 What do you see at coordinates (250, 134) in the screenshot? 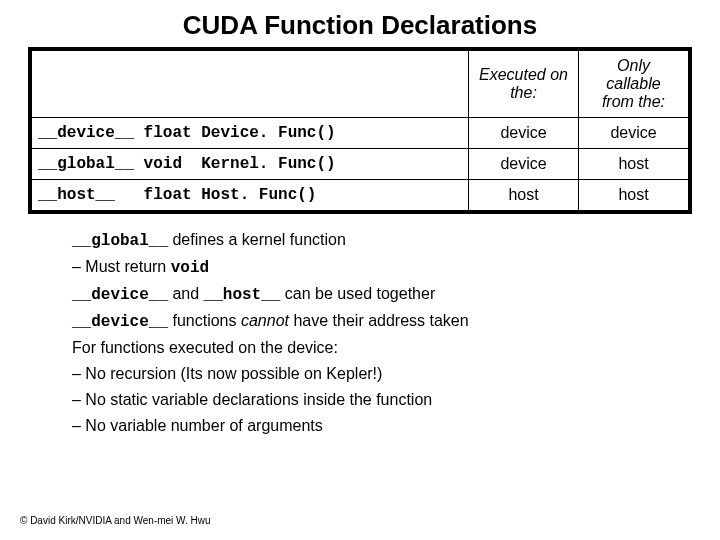
I see `cell-decl: __device__ float Device. Func()` at bounding box center [250, 134].